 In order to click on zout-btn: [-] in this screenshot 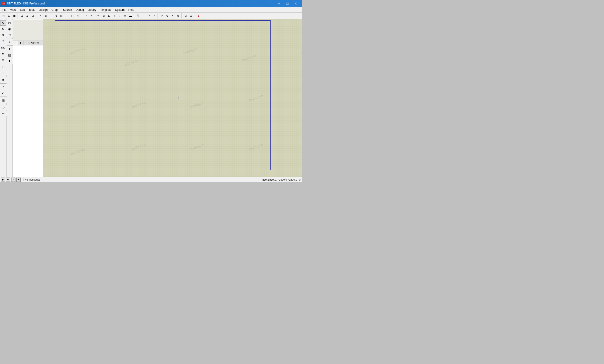, I will do `click(67, 16)`.